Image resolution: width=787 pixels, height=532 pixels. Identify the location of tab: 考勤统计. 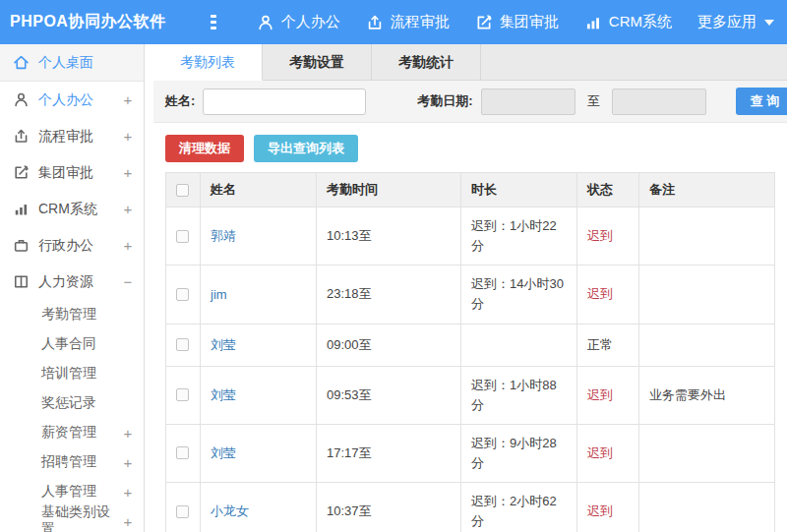
(427, 62).